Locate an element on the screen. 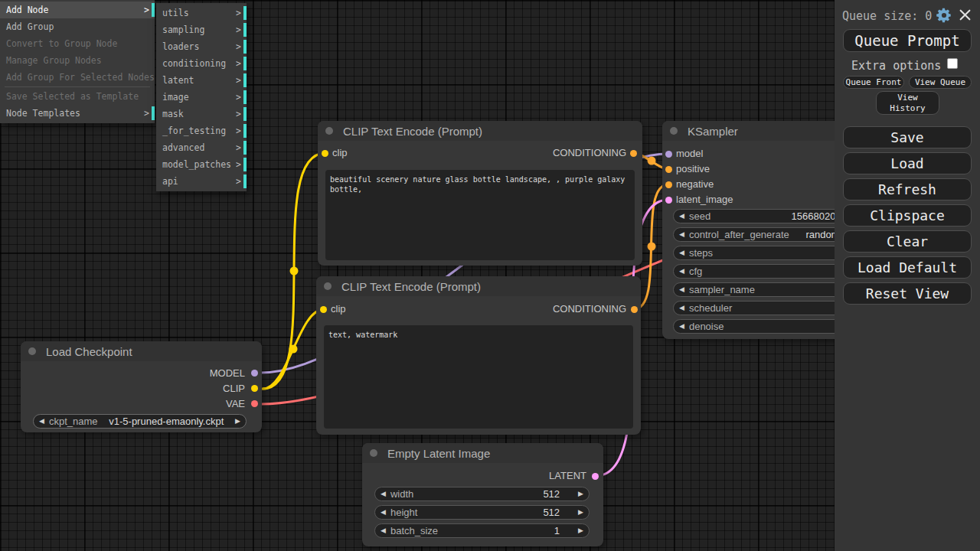  input-slot-positive is located at coordinates (669, 170).